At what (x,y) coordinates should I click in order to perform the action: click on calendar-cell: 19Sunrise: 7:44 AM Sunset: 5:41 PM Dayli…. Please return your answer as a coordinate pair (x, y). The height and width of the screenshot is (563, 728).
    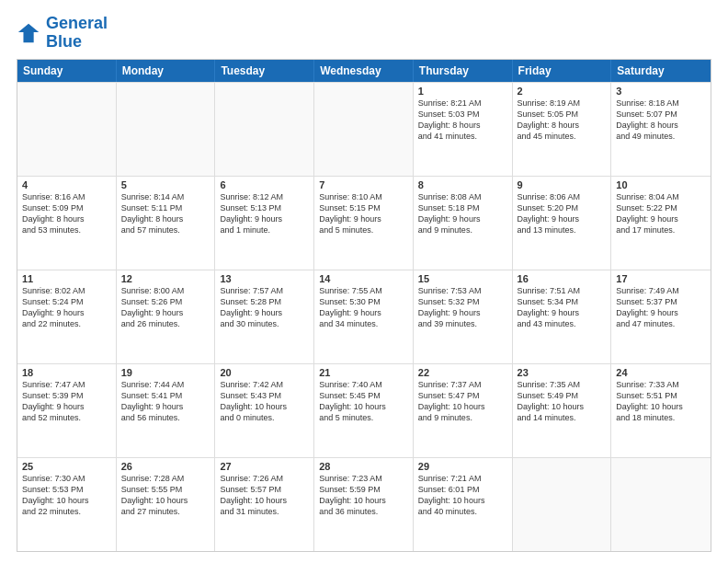
    Looking at the image, I should click on (166, 410).